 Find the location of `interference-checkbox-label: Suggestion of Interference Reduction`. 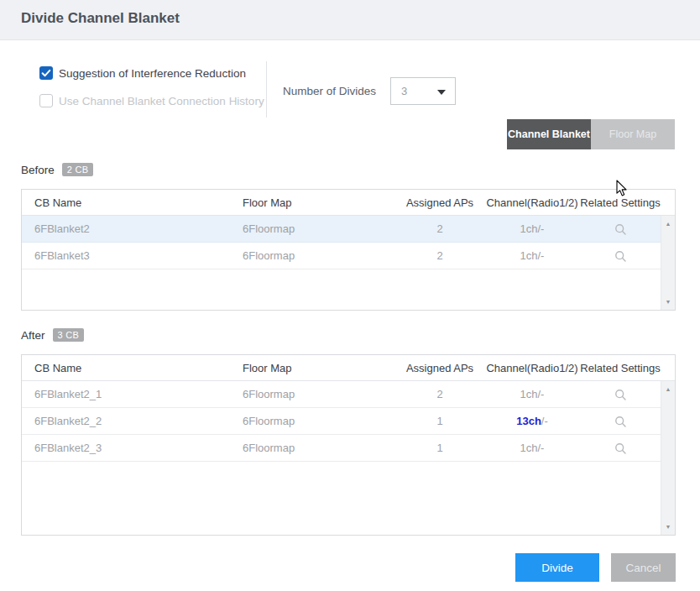

interference-checkbox-label: Suggestion of Interference Reduction is located at coordinates (153, 74).